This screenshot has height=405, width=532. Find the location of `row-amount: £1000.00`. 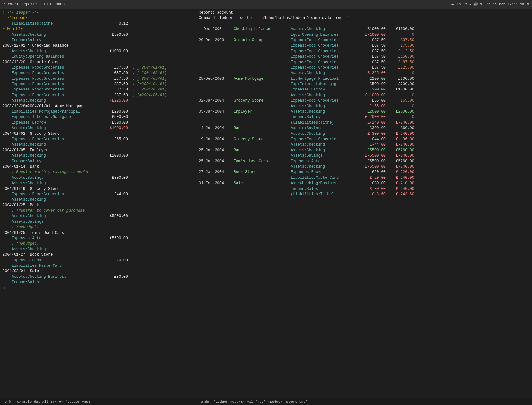

row-amount: £1000.00 is located at coordinates (371, 29).